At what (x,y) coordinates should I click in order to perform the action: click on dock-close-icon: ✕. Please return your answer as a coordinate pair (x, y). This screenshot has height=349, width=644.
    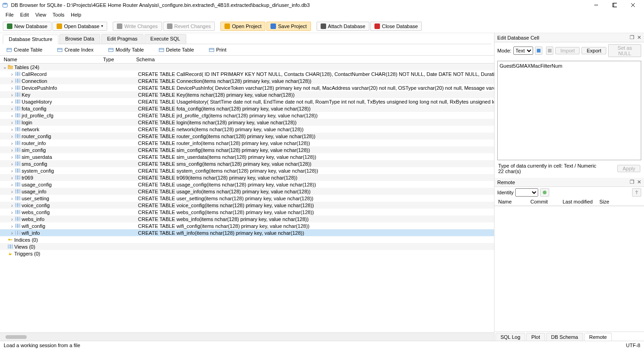
    Looking at the image, I should click on (639, 38).